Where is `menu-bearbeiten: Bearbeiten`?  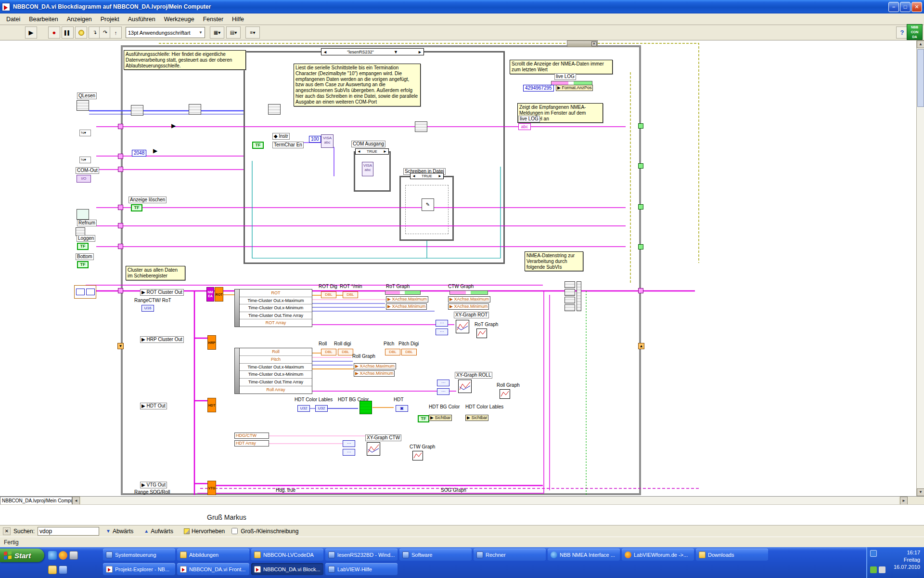 menu-bearbeiten: Bearbeiten is located at coordinates (43, 19).